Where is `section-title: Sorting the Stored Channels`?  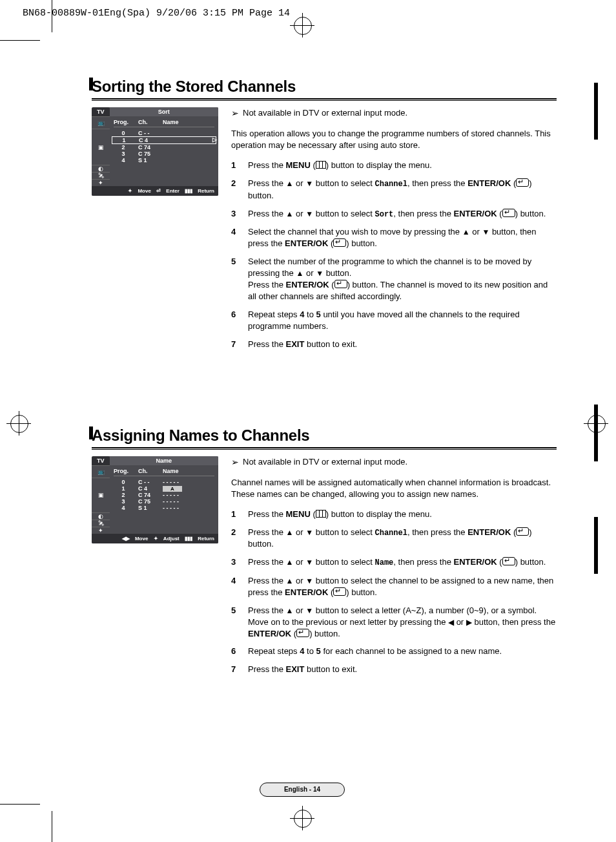
section-title: Sorting the Stored Channels is located at coordinates (324, 87).